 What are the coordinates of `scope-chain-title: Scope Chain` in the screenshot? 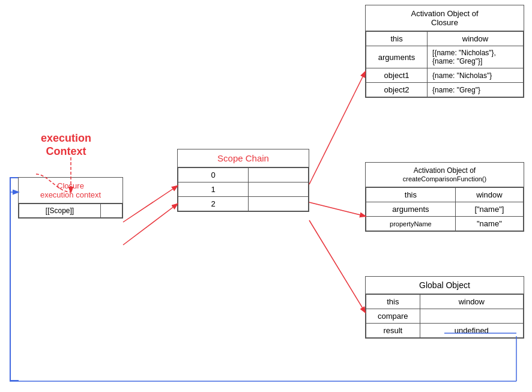 It's located at (243, 158).